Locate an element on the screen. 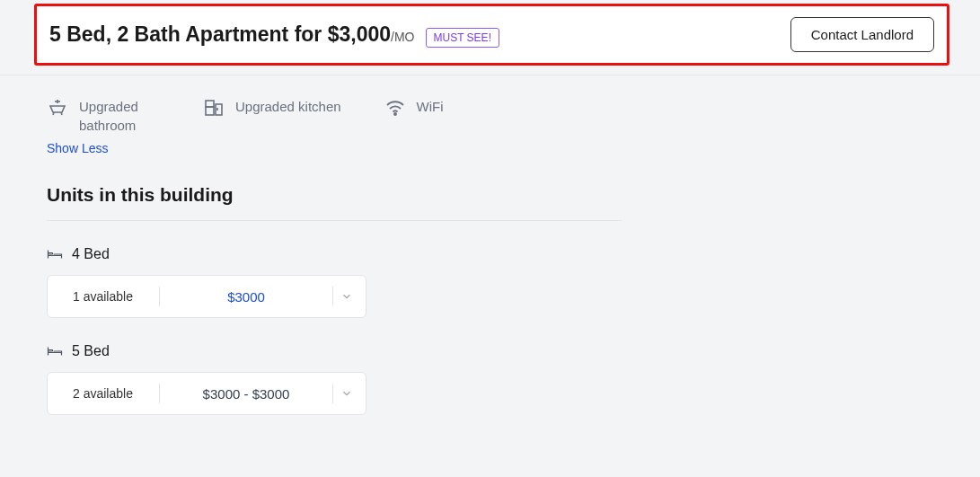 This screenshot has width=980, height=477. amenity-item: Upgraded kitchen is located at coordinates (272, 116).